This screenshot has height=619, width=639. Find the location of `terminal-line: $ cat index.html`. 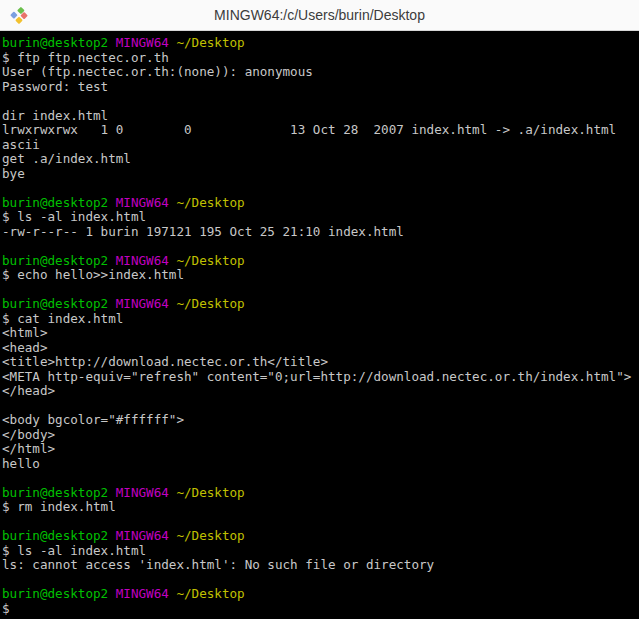

terminal-line: $ cat index.html is located at coordinates (320, 320).